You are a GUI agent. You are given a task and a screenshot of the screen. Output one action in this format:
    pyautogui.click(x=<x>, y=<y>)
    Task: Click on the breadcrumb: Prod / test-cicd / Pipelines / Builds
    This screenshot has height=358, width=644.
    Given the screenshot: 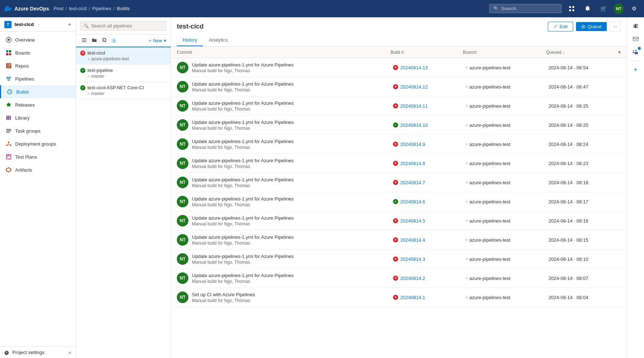 What is the action you would take?
    pyautogui.click(x=92, y=9)
    